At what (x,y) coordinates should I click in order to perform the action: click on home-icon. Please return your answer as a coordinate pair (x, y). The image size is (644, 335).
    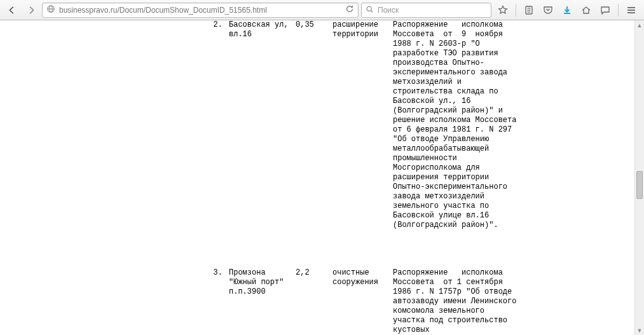
    Looking at the image, I should click on (586, 10).